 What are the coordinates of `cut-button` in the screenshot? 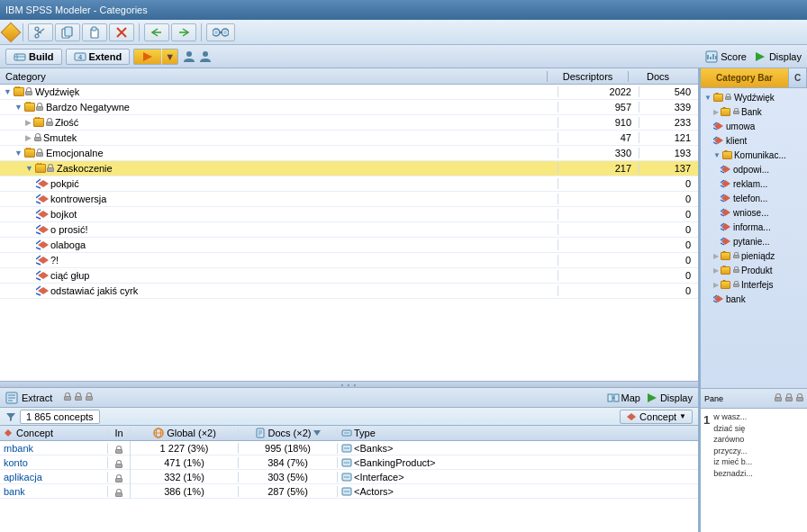 It's located at (41, 32).